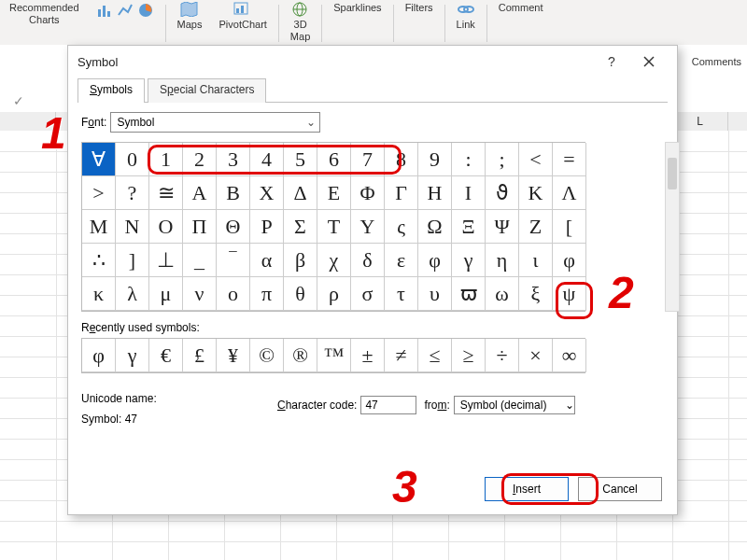 The width and height of the screenshot is (747, 560). Describe the element at coordinates (536, 356) in the screenshot. I see `recent-symbol-cell: ×` at that location.